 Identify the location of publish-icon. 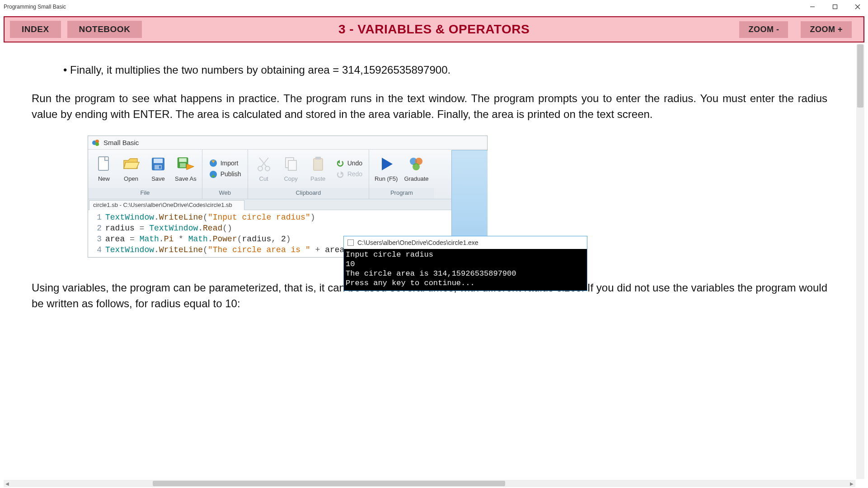
(213, 174).